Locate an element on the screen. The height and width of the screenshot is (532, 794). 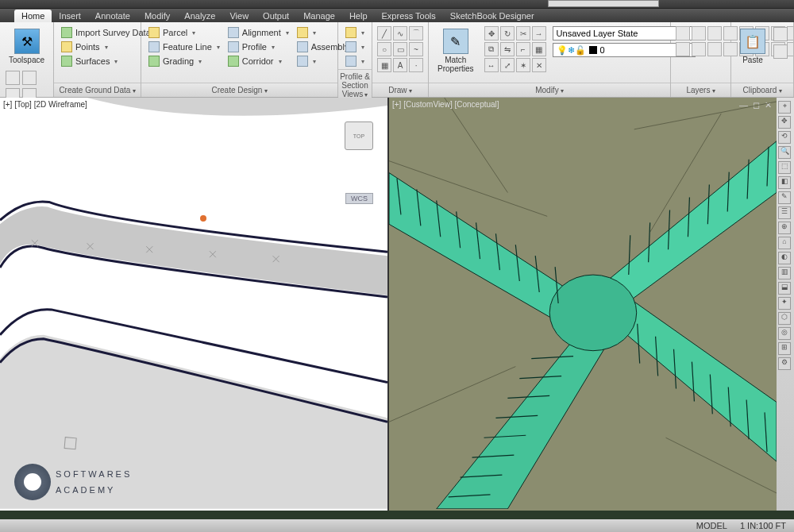
nav-tool-18: ⚙ is located at coordinates (784, 364).